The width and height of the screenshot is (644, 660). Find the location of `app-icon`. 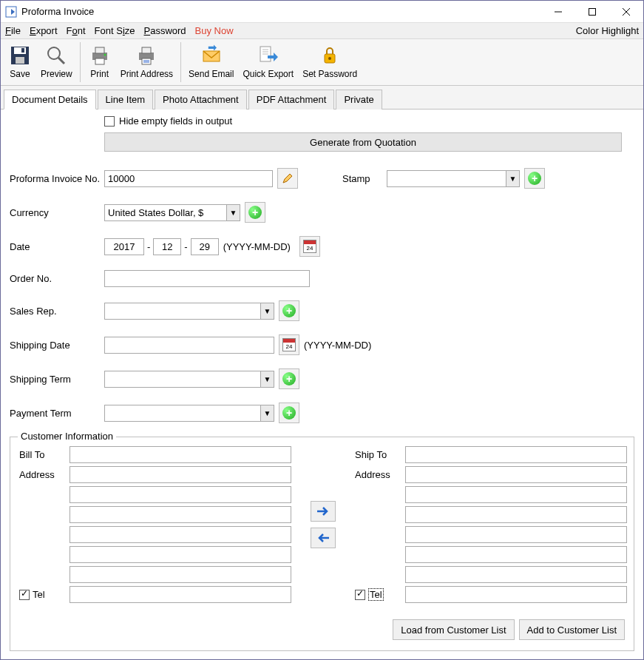

app-icon is located at coordinates (11, 12).